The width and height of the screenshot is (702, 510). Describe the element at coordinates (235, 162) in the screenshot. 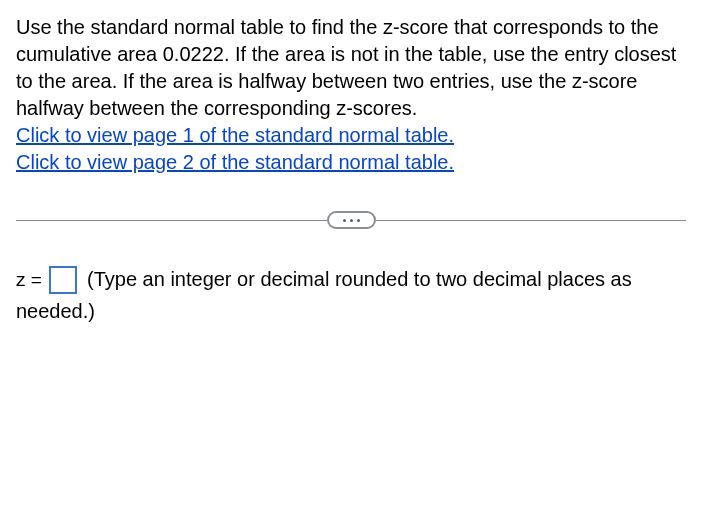

I see `link-normal-table-page-2: Click to view page 2 of the standard nor…` at that location.